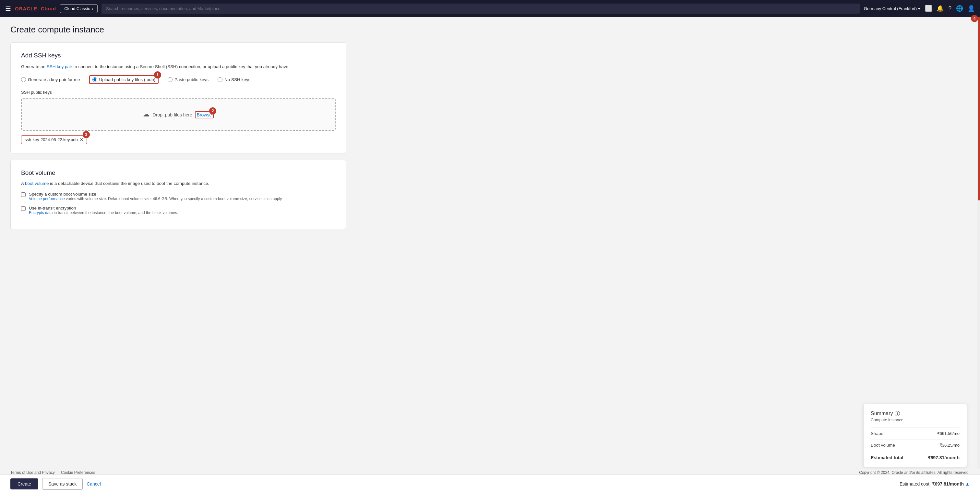  Describe the element at coordinates (950, 9) in the screenshot. I see `help-icon: ?` at that location.